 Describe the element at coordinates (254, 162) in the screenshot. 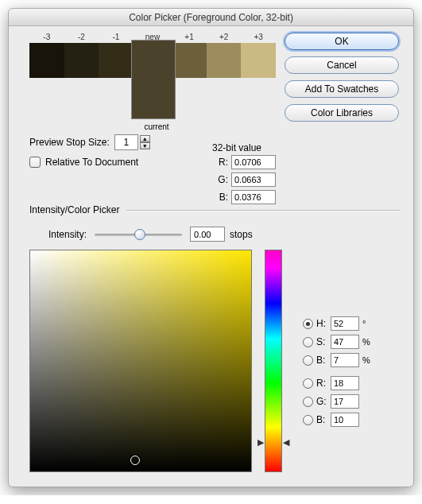

I see `32bit-r-input` at that location.